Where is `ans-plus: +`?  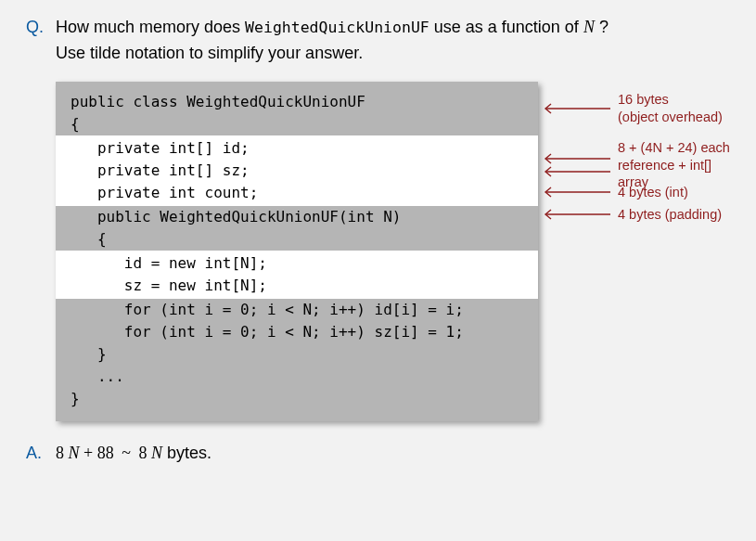 ans-plus: + is located at coordinates (89, 453).